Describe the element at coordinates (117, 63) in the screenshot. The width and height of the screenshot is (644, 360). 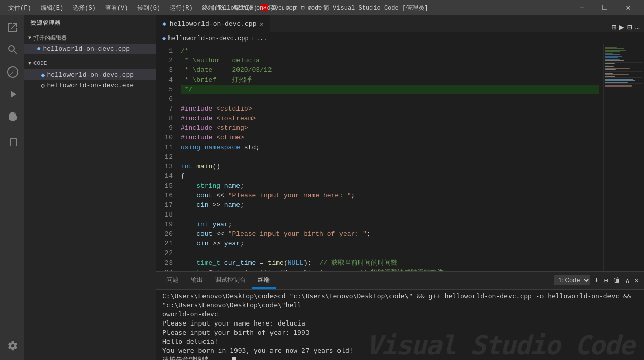
I see `new-file-icon: +` at that location.